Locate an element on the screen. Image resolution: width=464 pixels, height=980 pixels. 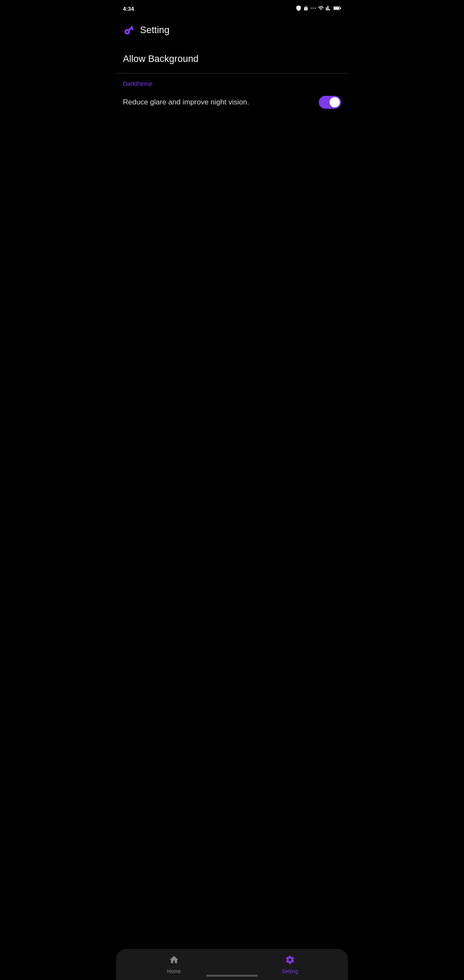
app-bar: Setting is located at coordinates (232, 30).